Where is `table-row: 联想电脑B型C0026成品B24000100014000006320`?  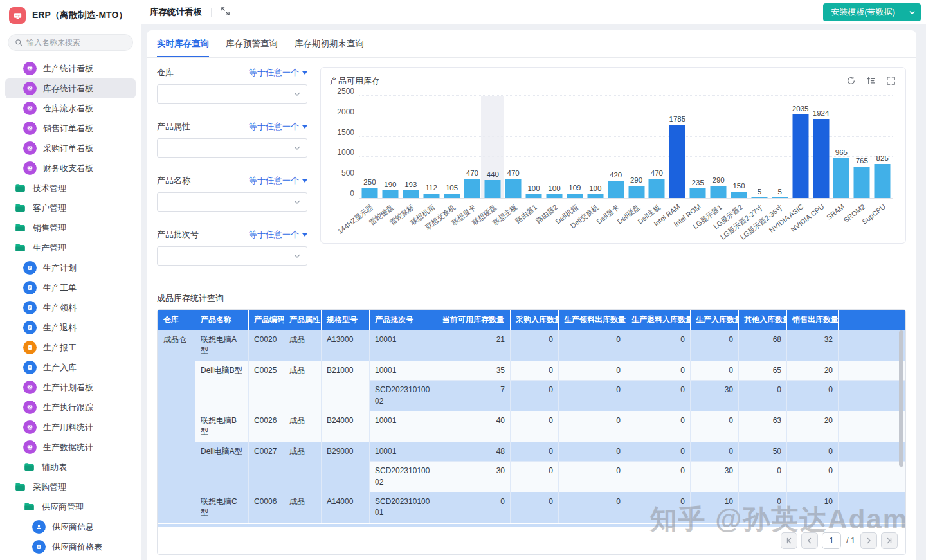
table-row: 联想电脑B型C0026成品B24000100014000006320 is located at coordinates (532, 426).